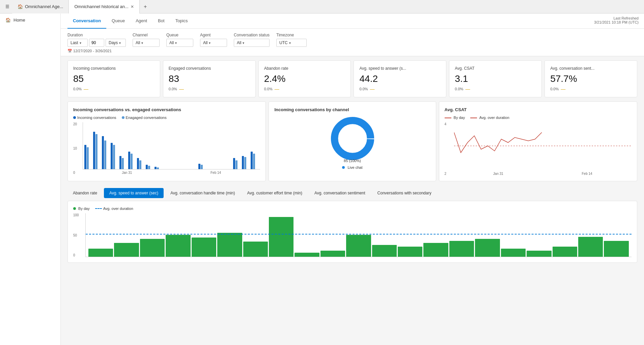 This screenshot has width=644, height=345. What do you see at coordinates (352, 42) in the screenshot?
I see `filters-section: Duration Last ▾ Days ▾ Chann` at bounding box center [352, 42].